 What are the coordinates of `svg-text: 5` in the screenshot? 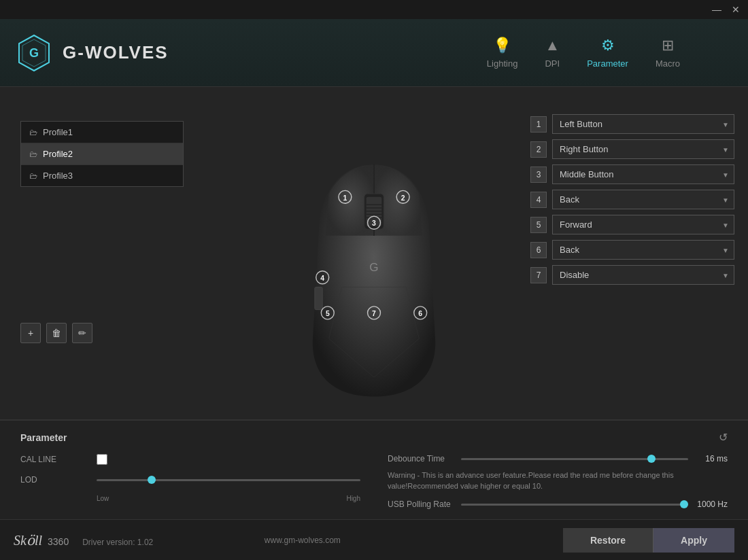 It's located at (328, 314).